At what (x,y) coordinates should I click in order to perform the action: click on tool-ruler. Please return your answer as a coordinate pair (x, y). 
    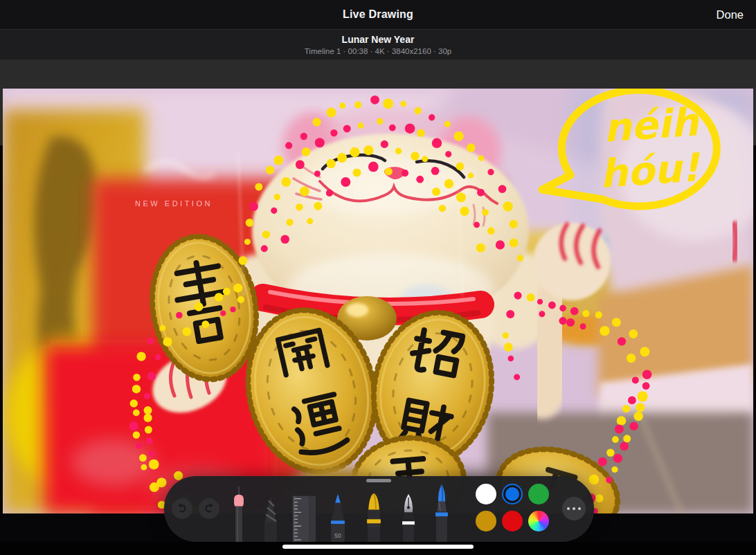
    Looking at the image, I should click on (305, 509).